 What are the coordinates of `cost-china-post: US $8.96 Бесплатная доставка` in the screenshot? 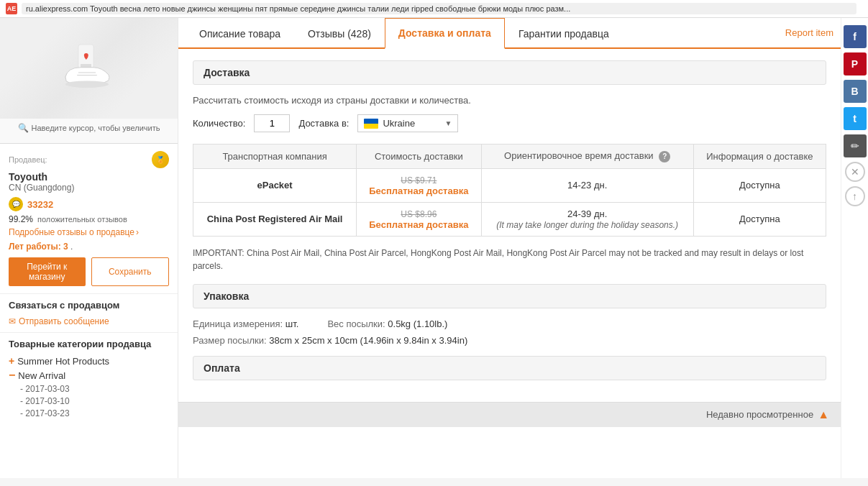 It's located at (419, 219).